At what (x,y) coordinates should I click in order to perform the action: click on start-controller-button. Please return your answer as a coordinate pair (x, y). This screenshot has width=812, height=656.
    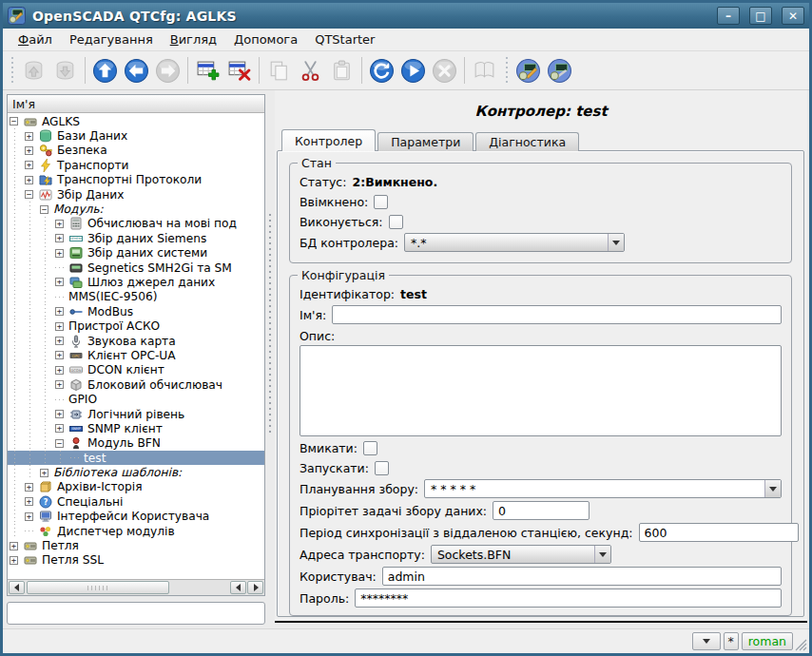
    Looking at the image, I should click on (413, 70).